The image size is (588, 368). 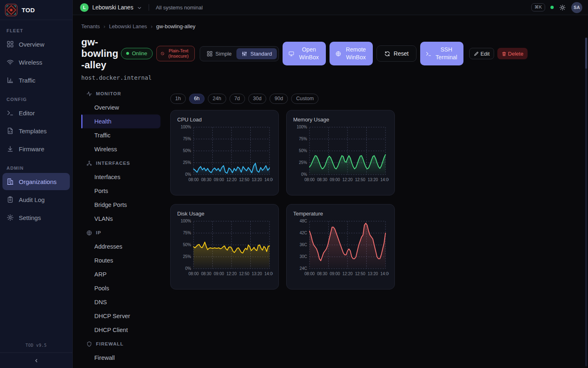 What do you see at coordinates (36, 149) in the screenshot?
I see `sidebar-item-firmware: Firmware` at bounding box center [36, 149].